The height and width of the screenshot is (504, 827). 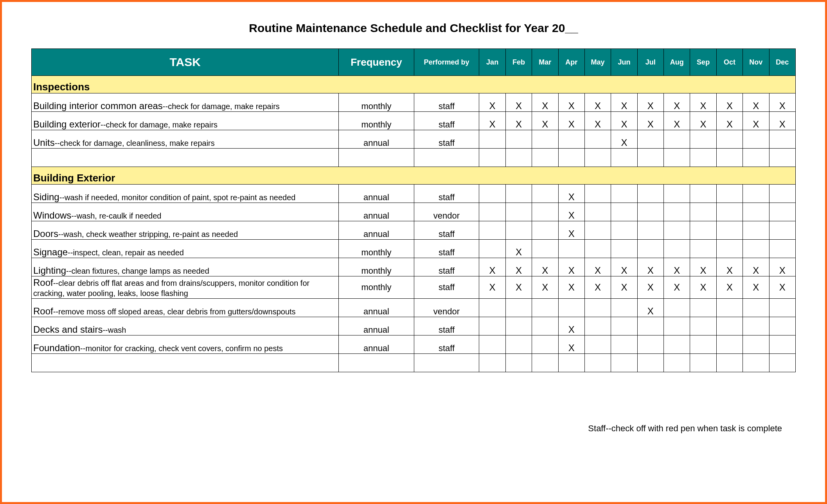 What do you see at coordinates (414, 212) in the screenshot?
I see `table-row: Windows--wash, re-caulk if neededannualv…` at bounding box center [414, 212].